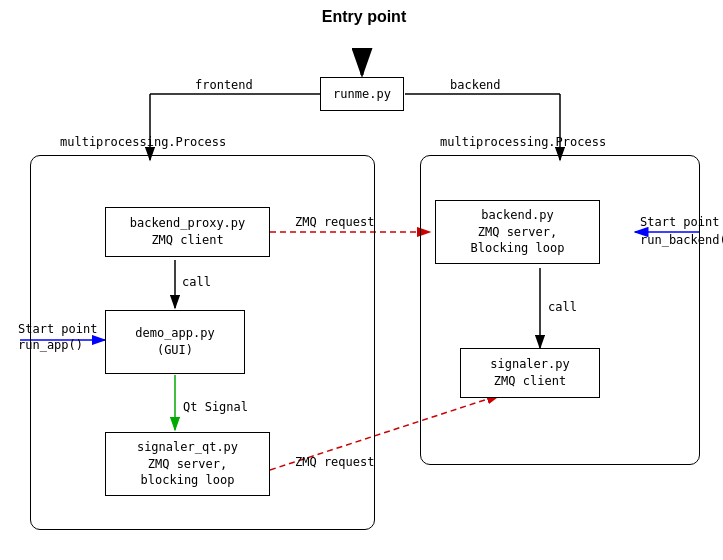 This screenshot has height=560, width=723. Describe the element at coordinates (364, 17) in the screenshot. I see `entry-point-label: Entry point` at that location.